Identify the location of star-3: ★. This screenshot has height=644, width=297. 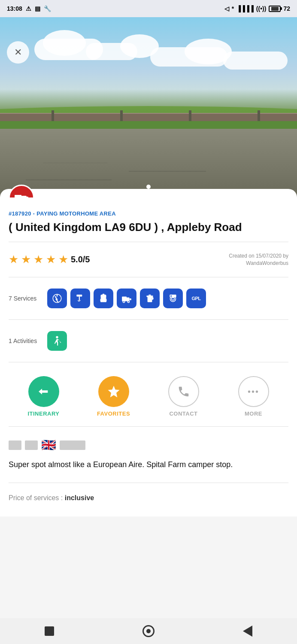
(39, 259).